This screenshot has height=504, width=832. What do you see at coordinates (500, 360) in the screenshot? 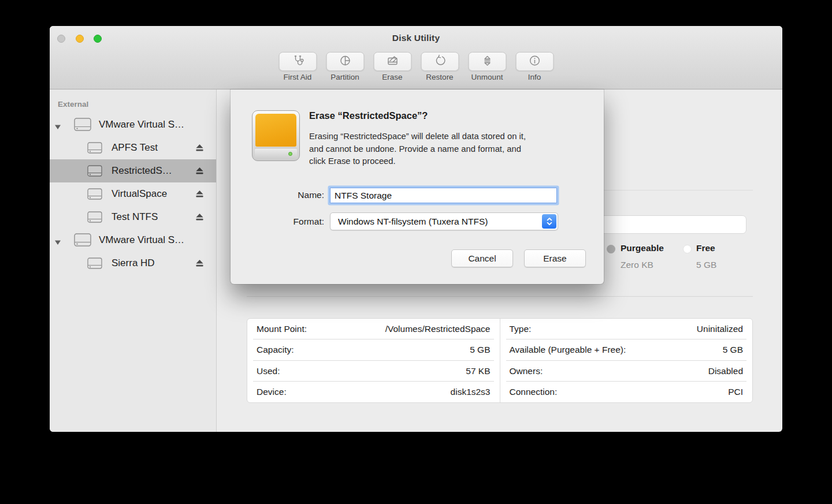
I see `disk-info-table: Mount Point: /Volumes/RestrictedSpace Ca…` at bounding box center [500, 360].